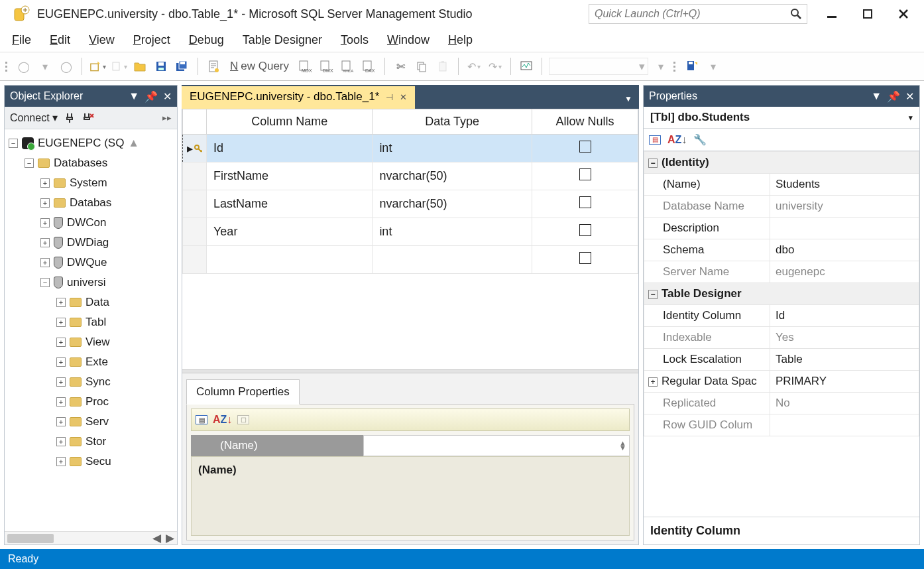 The image size is (924, 569). Describe the element at coordinates (698, 14) in the screenshot. I see `quick-launch-input` at that location.